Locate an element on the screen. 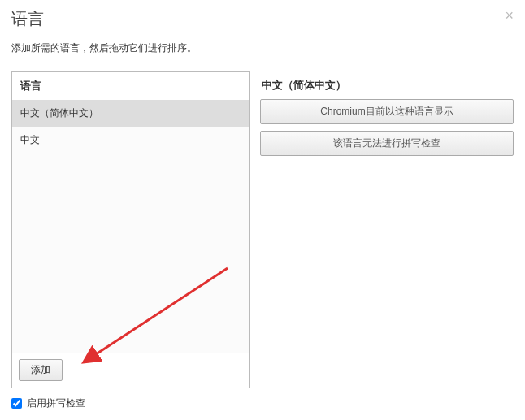  page-description: 添加所需的语言，然后拖动它们进行排序。 is located at coordinates (262, 49).